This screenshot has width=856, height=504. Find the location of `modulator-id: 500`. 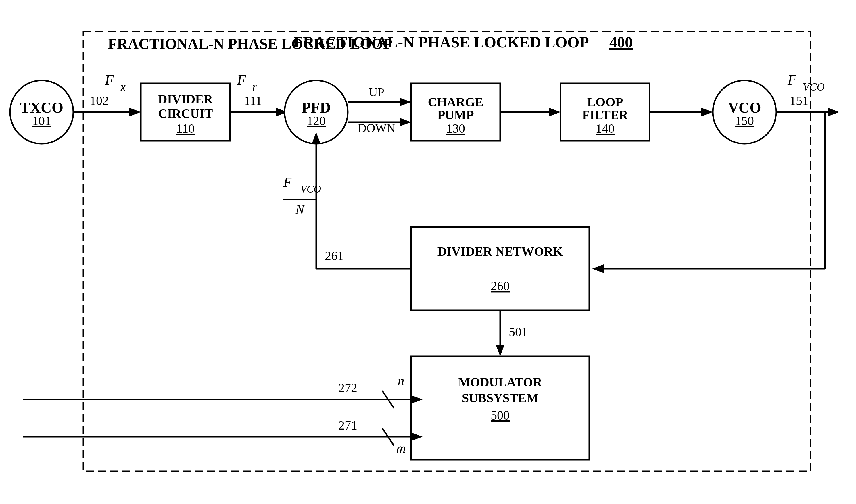

modulator-id: 500 is located at coordinates (500, 415).